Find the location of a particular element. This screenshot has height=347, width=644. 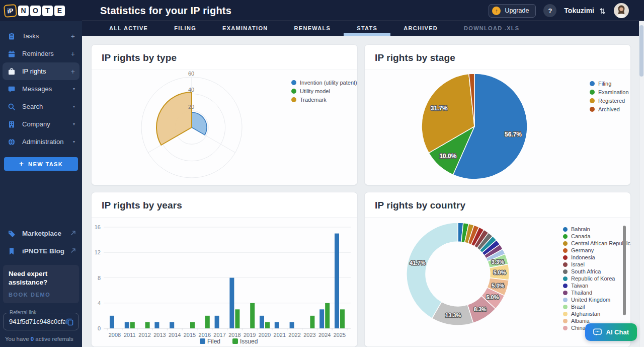

sidebar-item-ip-rights: IP rights+ is located at coordinates (41, 72).